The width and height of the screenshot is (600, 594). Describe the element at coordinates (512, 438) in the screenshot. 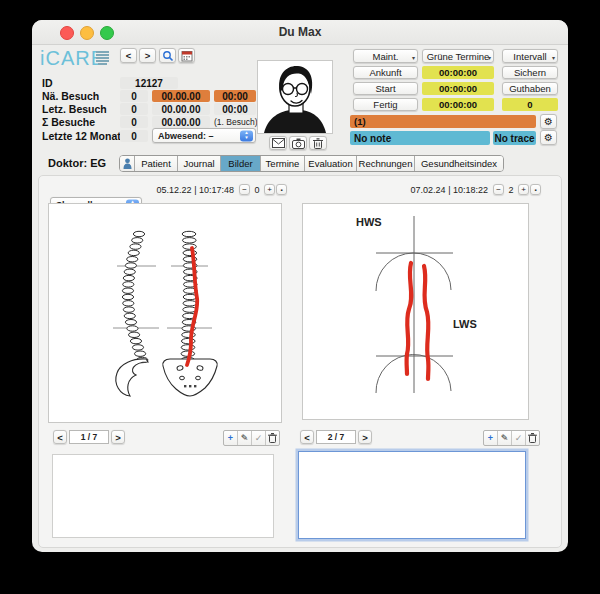

I see `right-image-toolbar: + ✎ ✓` at that location.